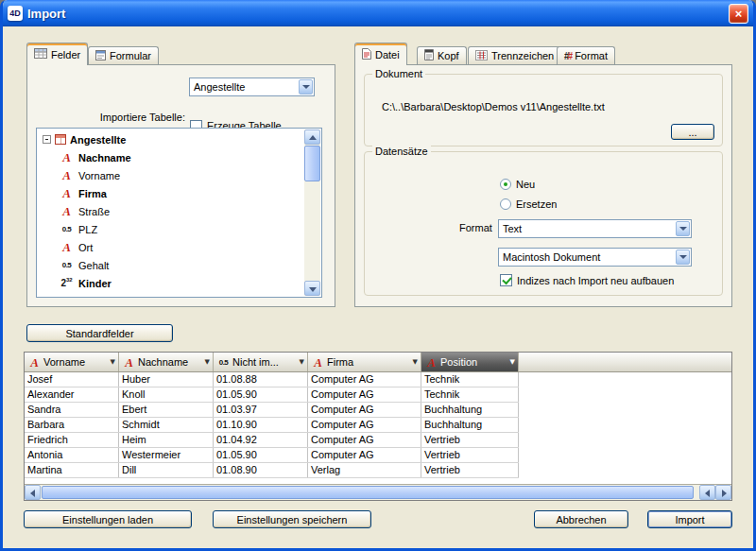  What do you see at coordinates (99, 176) in the screenshot?
I see `tree-item-label: Vorname` at bounding box center [99, 176].